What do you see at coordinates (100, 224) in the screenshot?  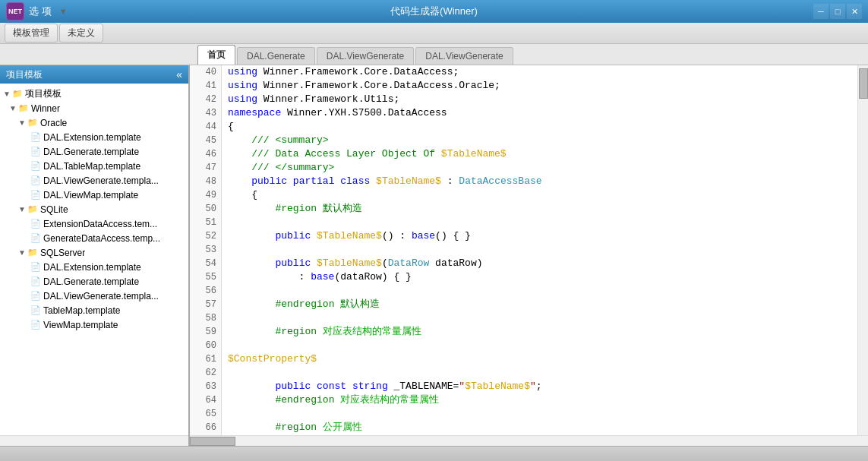 I see `tree-label: ExtensionDataAccess.tem...` at bounding box center [100, 224].